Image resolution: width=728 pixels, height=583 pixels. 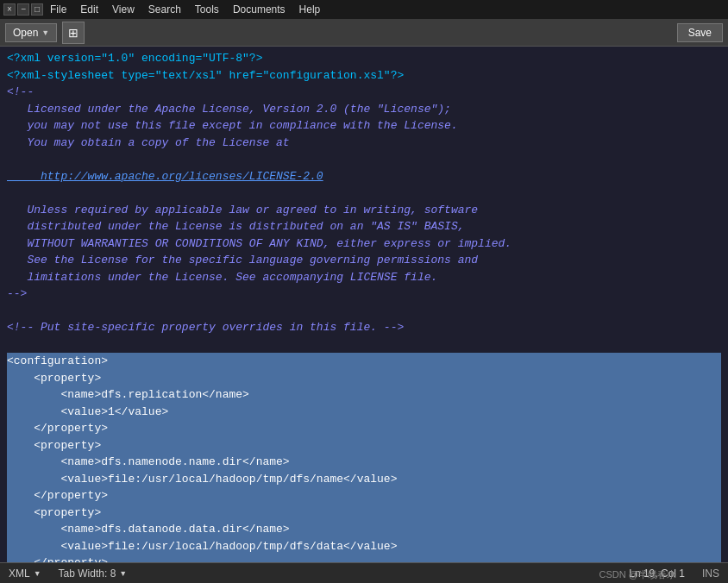 I want to click on minimize-button: −, so click(x=23, y=9).